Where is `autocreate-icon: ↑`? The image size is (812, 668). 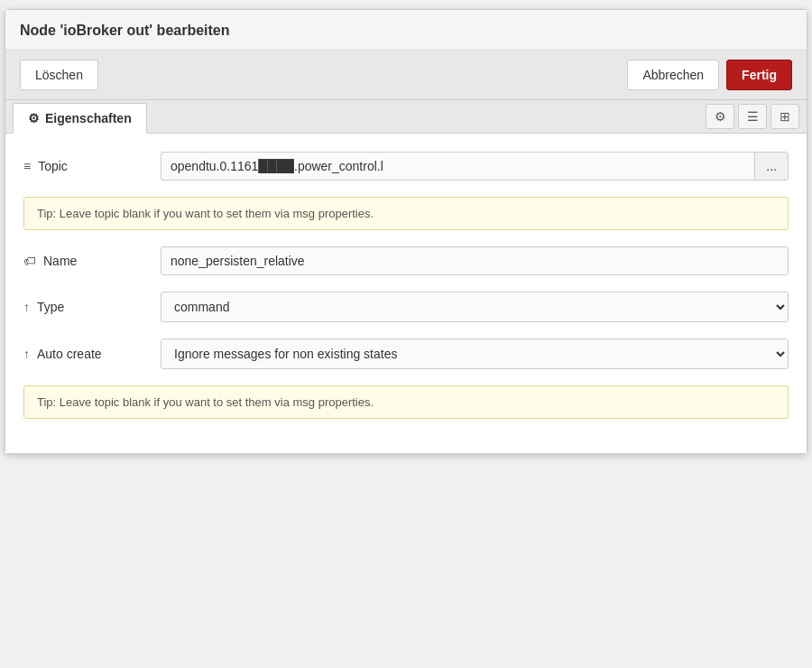 autocreate-icon: ↑ is located at coordinates (27, 354).